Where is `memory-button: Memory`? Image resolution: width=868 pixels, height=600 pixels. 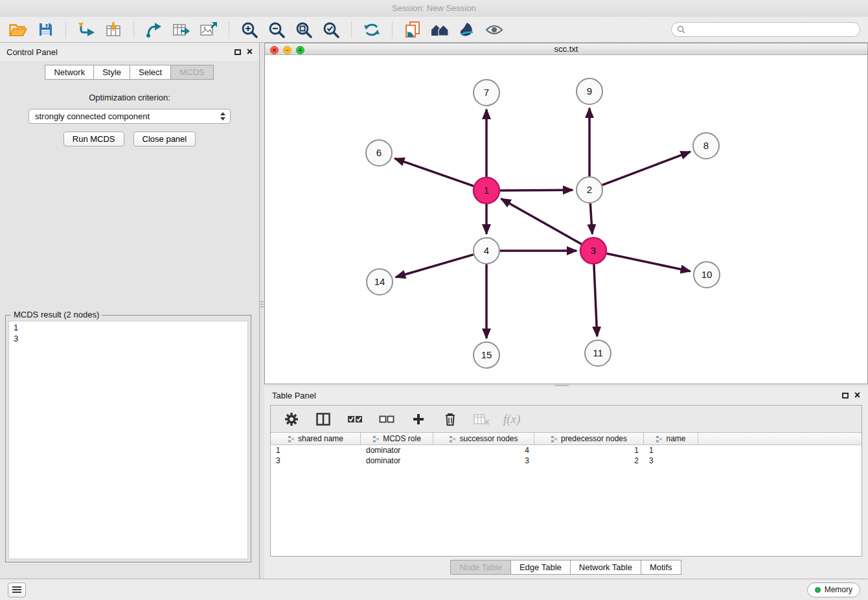
memory-button: Memory is located at coordinates (834, 590).